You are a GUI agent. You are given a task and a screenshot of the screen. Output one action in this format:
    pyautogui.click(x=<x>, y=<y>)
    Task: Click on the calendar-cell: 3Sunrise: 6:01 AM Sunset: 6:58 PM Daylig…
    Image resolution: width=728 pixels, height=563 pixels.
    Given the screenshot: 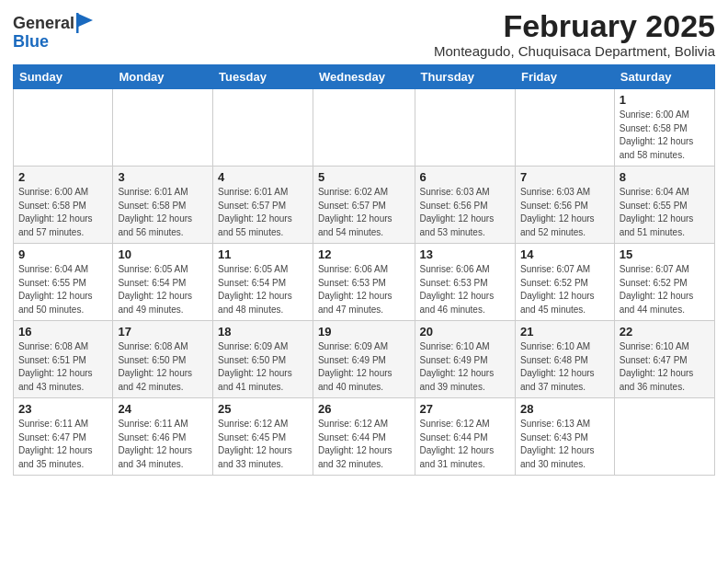 What is the action you would take?
    pyautogui.click(x=164, y=205)
    